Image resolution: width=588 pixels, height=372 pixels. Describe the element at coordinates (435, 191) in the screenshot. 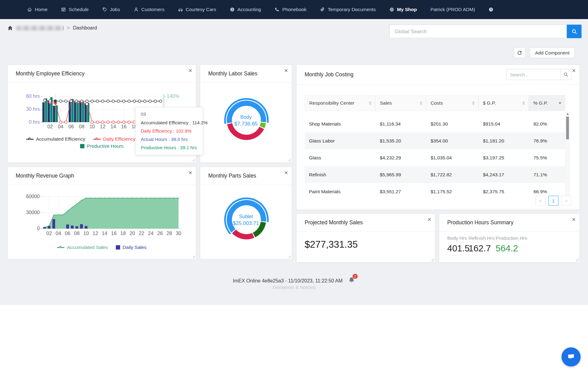

I see `table-row: Paint Materials$3,551.27$1,175.52$2,375.…` at that location.